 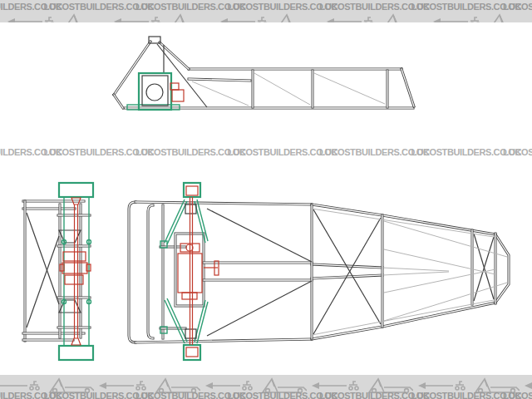 What do you see at coordinates (76, 352) in the screenshot?
I see `front-tyre-bottom` at bounding box center [76, 352].